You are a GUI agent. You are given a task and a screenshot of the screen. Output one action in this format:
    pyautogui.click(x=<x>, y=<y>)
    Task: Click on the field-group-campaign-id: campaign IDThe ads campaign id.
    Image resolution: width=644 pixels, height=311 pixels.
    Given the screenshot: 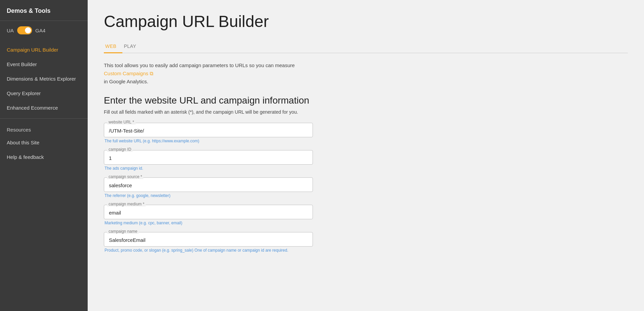 What is the action you would take?
    pyautogui.click(x=366, y=161)
    